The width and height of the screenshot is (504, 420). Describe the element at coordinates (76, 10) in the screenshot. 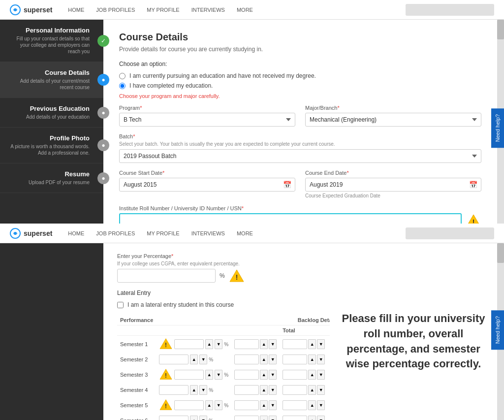

I see `nav-home: HOME` at that location.